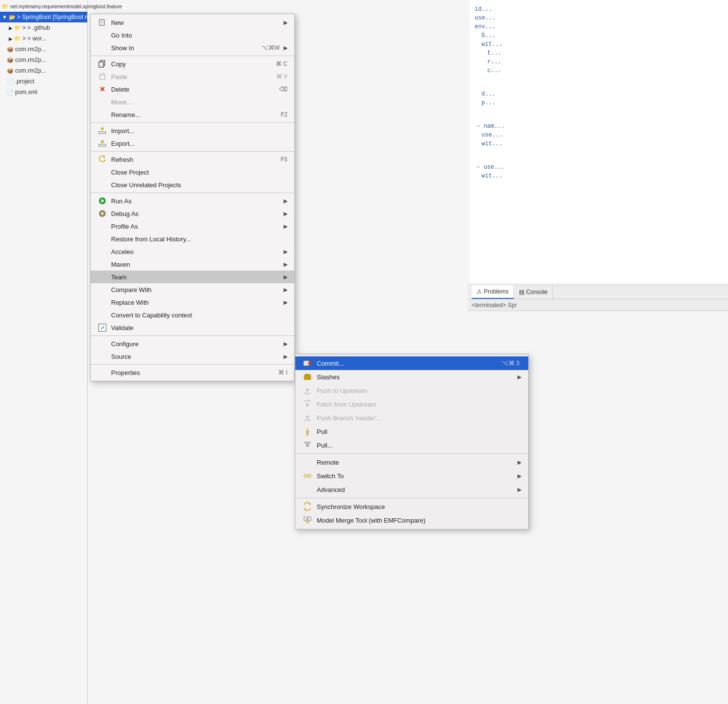 The width and height of the screenshot is (728, 704). What do you see at coordinates (44, 92) in the screenshot?
I see `tree-item-pom: 📄 pom.xml` at bounding box center [44, 92].